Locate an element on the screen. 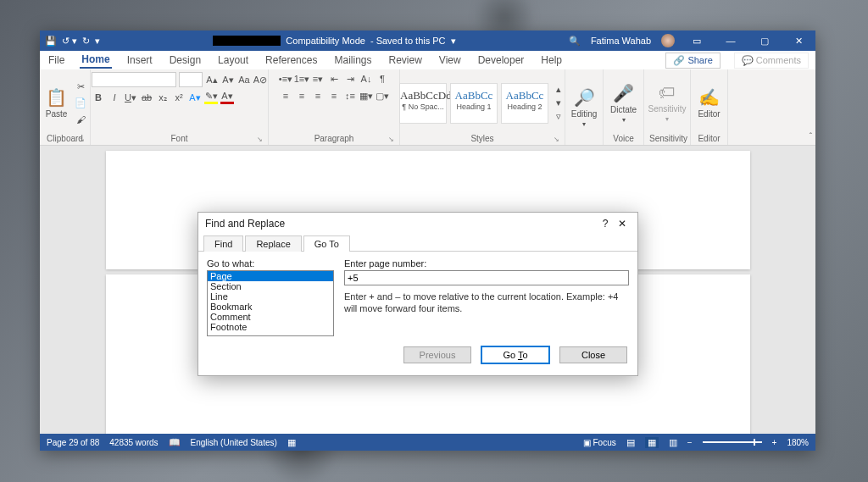  numbering-icon: 1≡▾ is located at coordinates (302, 79).